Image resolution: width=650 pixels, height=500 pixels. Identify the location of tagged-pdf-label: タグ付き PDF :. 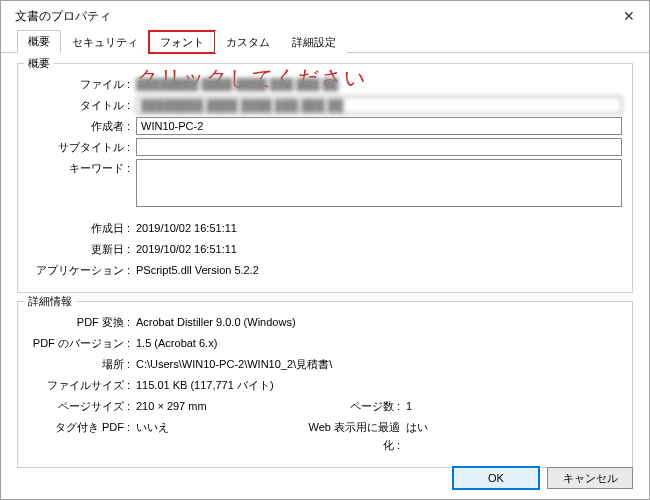
(82, 427).